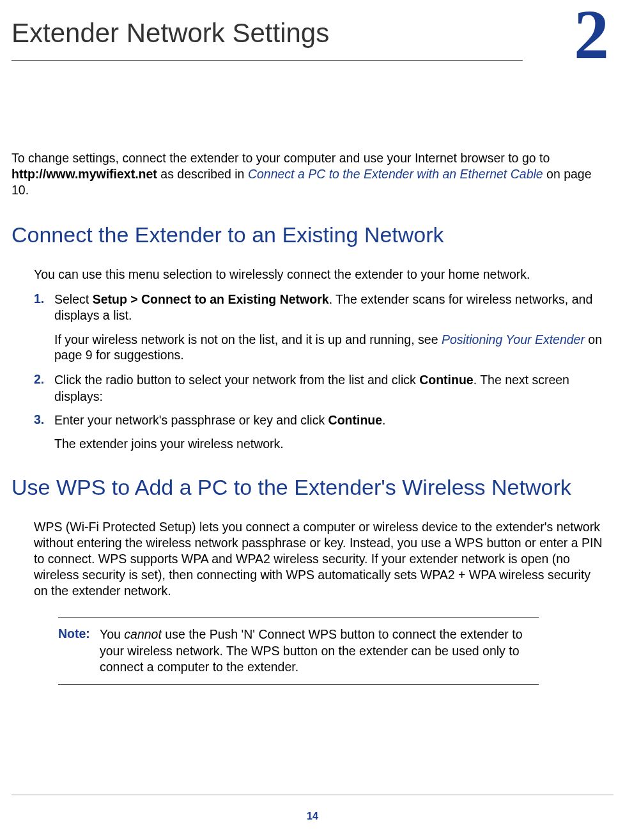  What do you see at coordinates (328, 348) in the screenshot?
I see `step1-sub: If your wireless network is not on the l…` at bounding box center [328, 348].